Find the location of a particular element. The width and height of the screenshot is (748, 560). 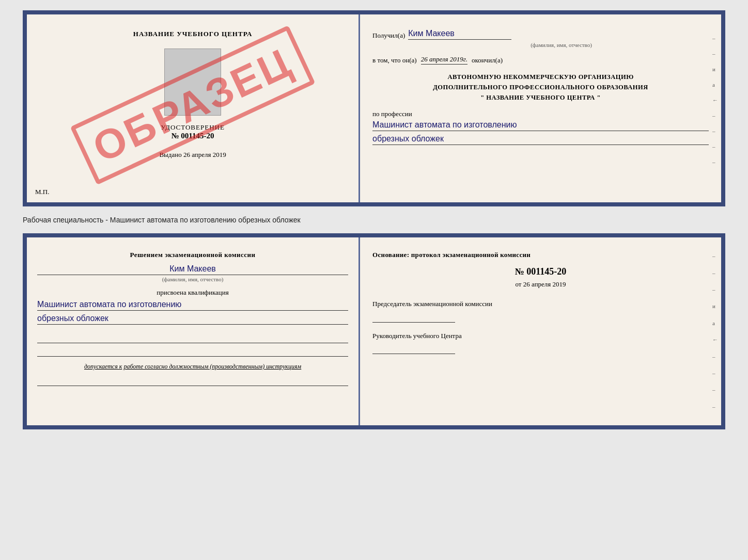

empty-lines is located at coordinates (193, 345).